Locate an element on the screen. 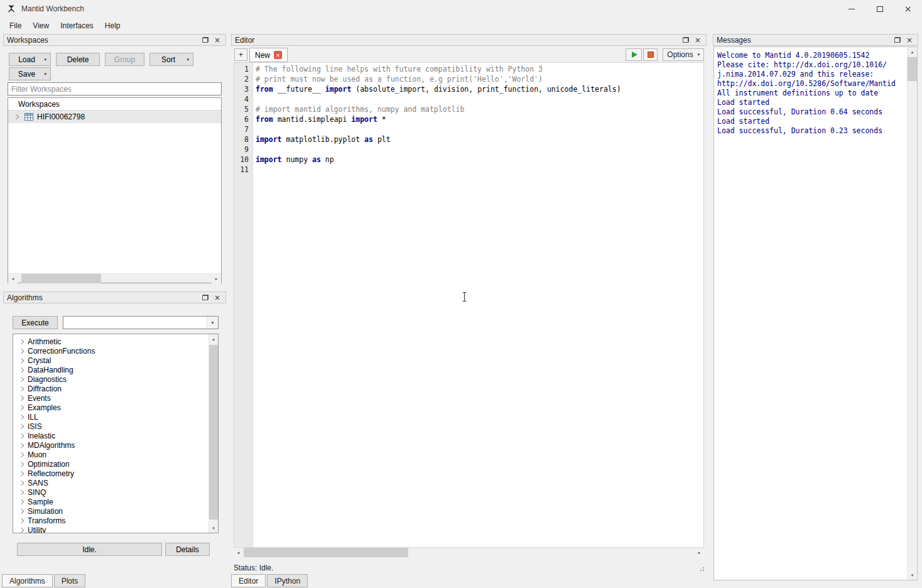 The height and width of the screenshot is (588, 922). algorithm-category-row: Muon is located at coordinates (111, 455).